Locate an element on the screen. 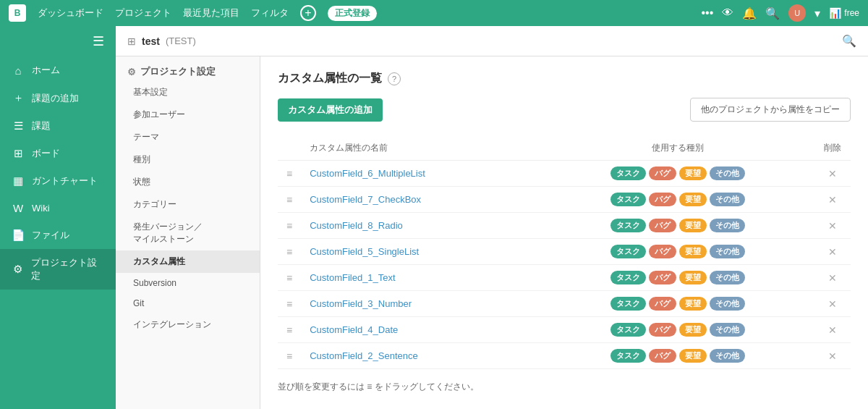 This screenshot has width=868, height=409. footer-note: 並び順を変更するには ≡ をドラッグしてください。 is located at coordinates (564, 387).